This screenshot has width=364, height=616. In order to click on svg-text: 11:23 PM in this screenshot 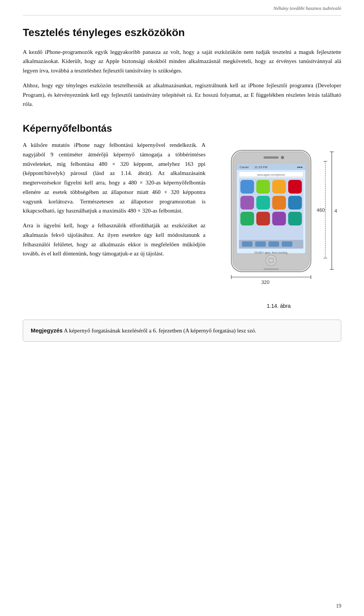, I will do `click(261, 167)`.